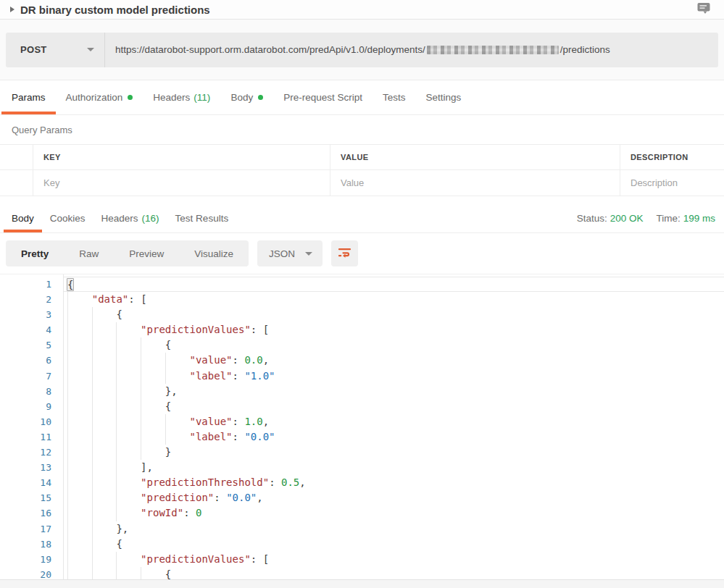 The width and height of the screenshot is (724, 588). I want to click on request-tab-pre-request-script: Pre-request Script, so click(323, 97).